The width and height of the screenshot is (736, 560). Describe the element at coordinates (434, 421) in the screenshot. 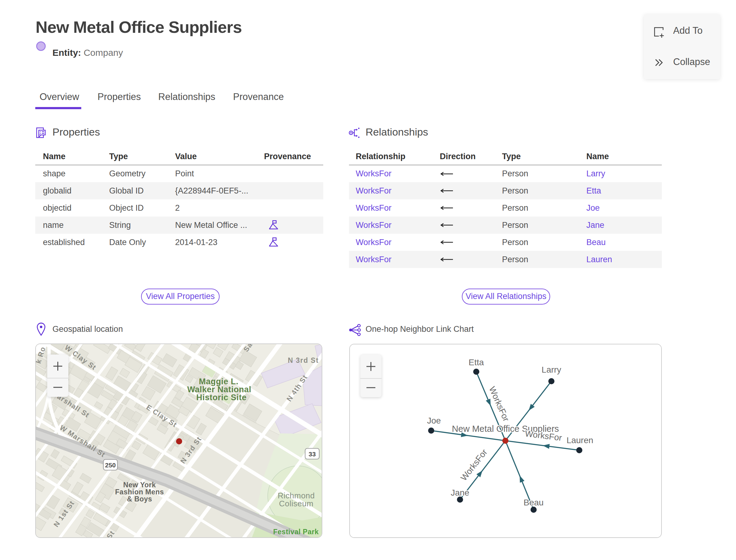

I see `svg-text: Joe` at that location.